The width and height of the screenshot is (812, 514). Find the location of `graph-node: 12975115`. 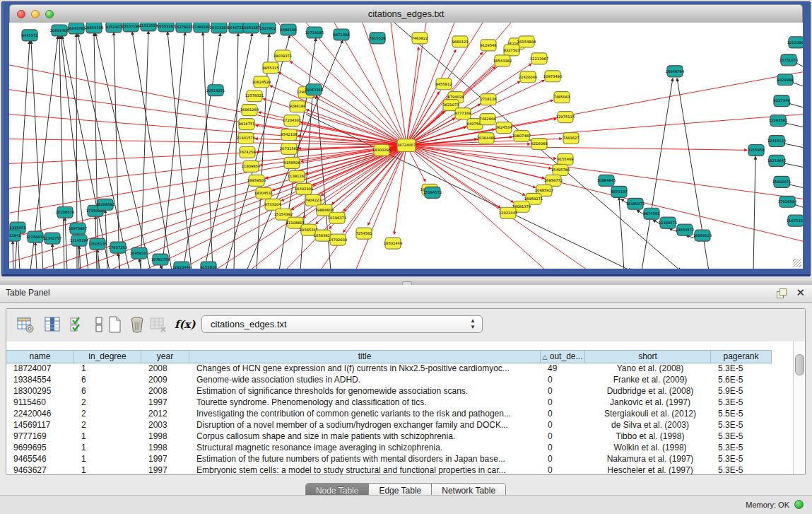

graph-node: 12975115 is located at coordinates (565, 117).